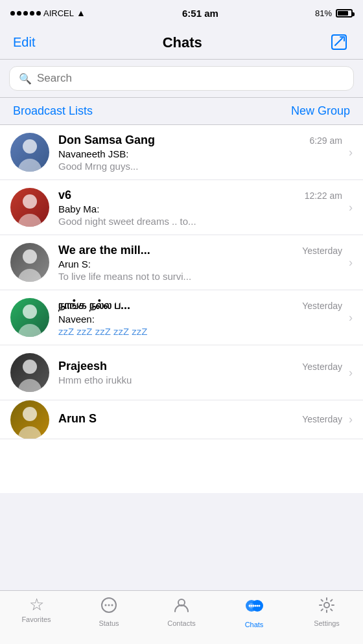 The width and height of the screenshot is (363, 644). What do you see at coordinates (323, 196) in the screenshot?
I see `chat-time: 12:22 am` at bounding box center [323, 196].